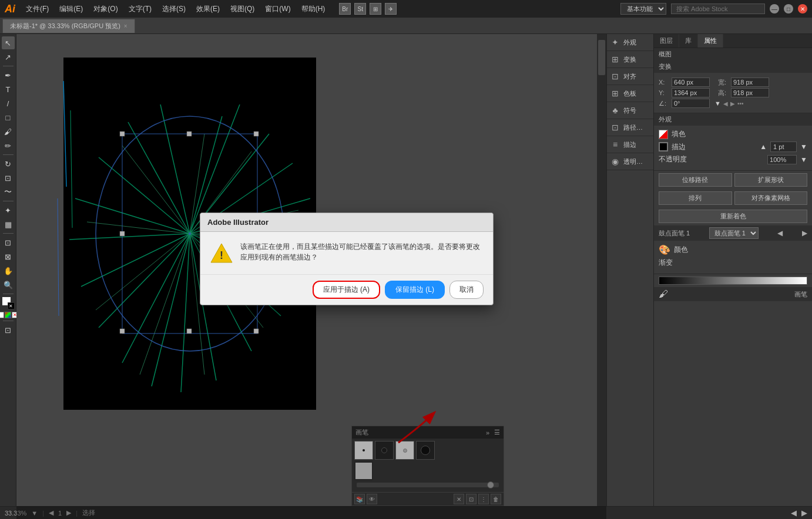 This screenshot has height=519, width=812. I want to click on tool-column-graph: ▦, so click(8, 224).